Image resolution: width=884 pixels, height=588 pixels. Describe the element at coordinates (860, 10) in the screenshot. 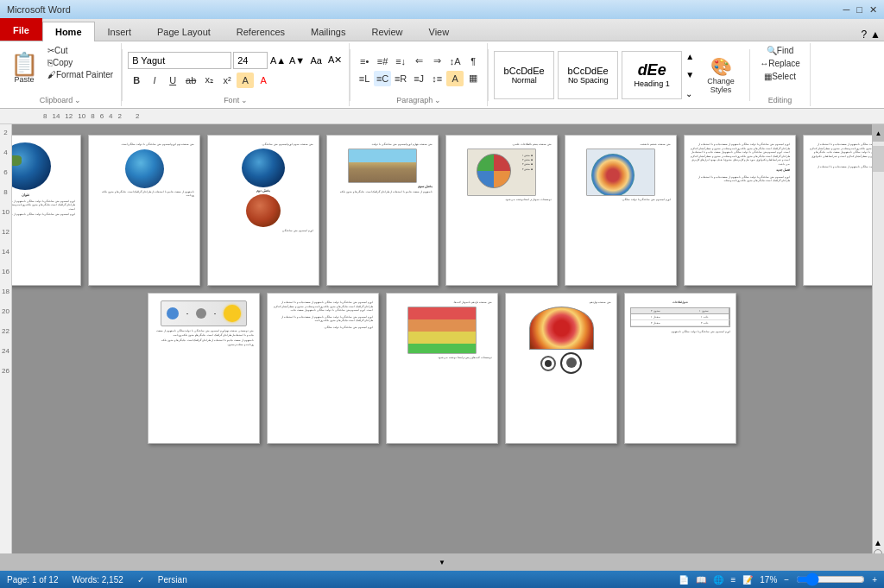

I see `maximize-btn: □` at that location.